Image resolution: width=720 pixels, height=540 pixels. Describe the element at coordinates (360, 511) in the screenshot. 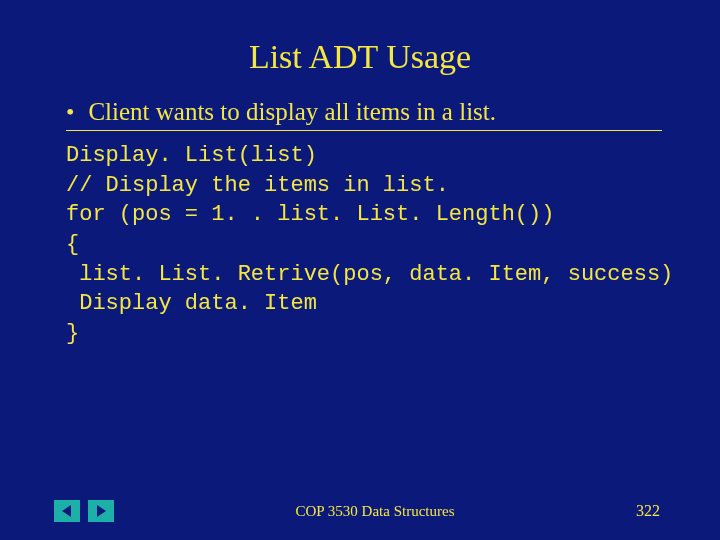

I see `footer: COP 3530 Data Structures 322` at that location.